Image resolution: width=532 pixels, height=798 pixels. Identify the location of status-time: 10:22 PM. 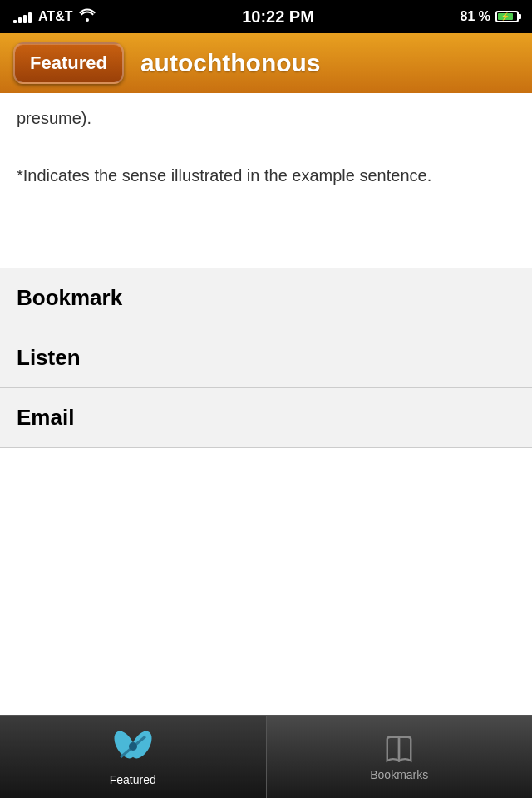
(278, 17).